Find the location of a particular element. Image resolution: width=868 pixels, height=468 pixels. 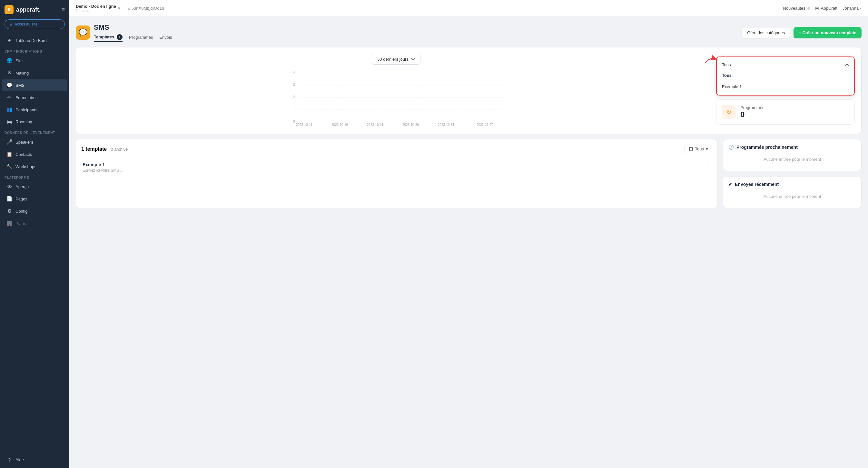

access-site-button: 🖥 Accès au site is located at coordinates (34, 24).